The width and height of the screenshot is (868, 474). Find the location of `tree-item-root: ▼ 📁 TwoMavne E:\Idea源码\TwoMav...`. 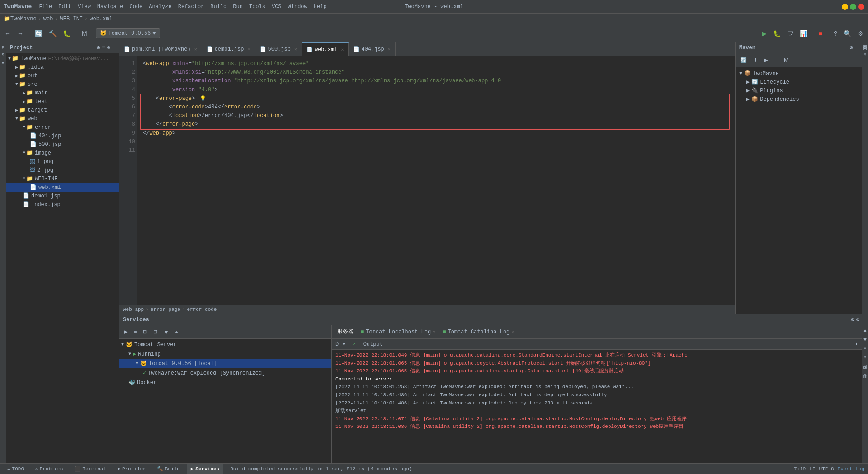

tree-item-root: ▼ 📁 TwoMavne E:\Idea源码\TwoMav... is located at coordinates (62, 59).